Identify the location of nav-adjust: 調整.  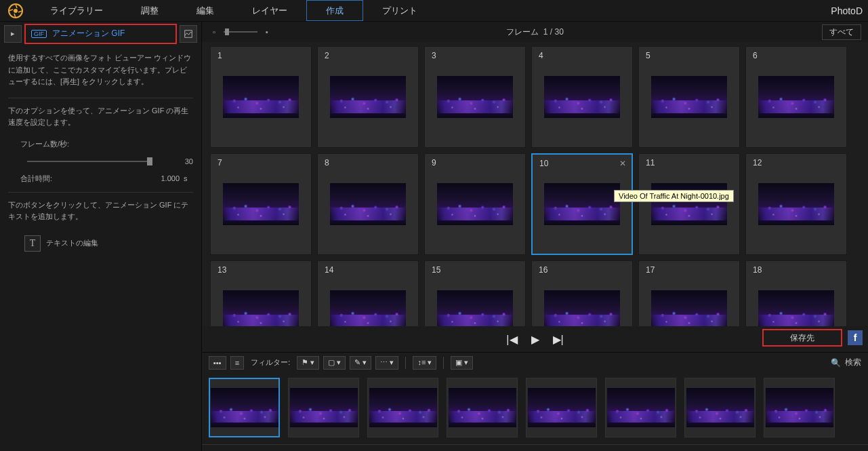
(150, 11).